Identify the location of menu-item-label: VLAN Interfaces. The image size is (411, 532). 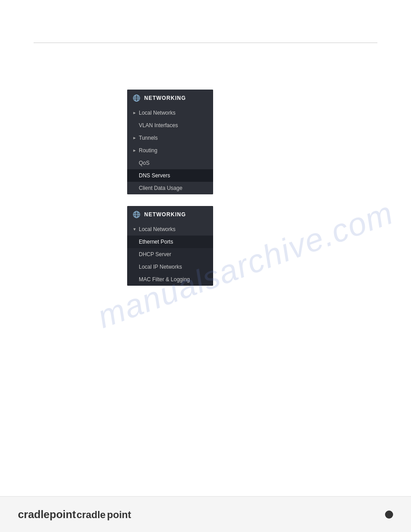
(173, 125).